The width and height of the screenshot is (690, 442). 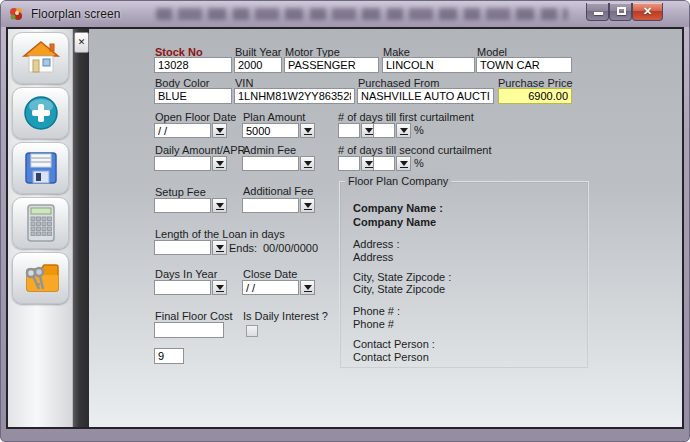 What do you see at coordinates (182, 206) in the screenshot?
I see `setup-fee-input` at bounding box center [182, 206].